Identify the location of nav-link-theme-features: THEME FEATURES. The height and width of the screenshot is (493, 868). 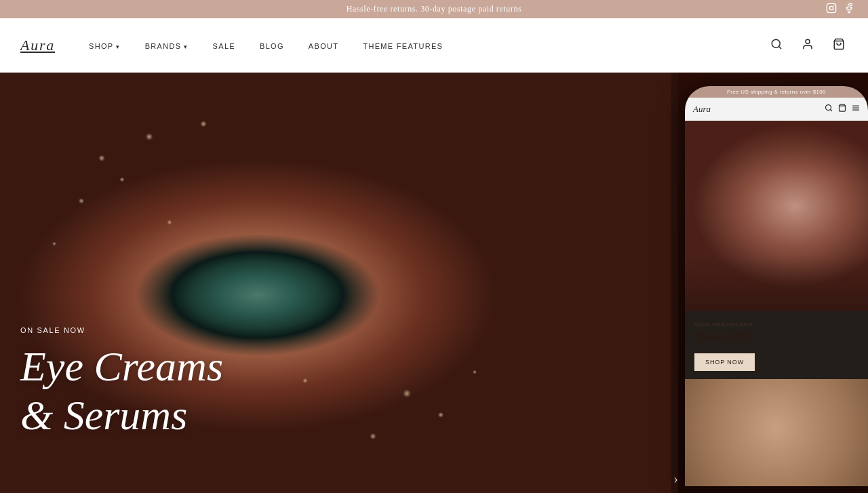
(403, 46).